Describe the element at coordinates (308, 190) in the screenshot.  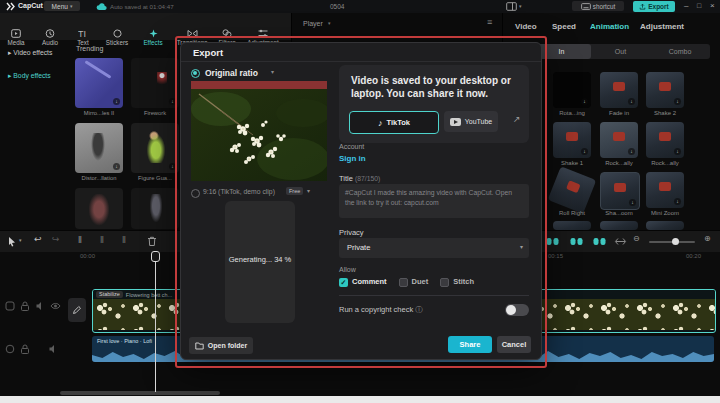
I see `ratio-secondary-caret-icon: ▾` at that location.